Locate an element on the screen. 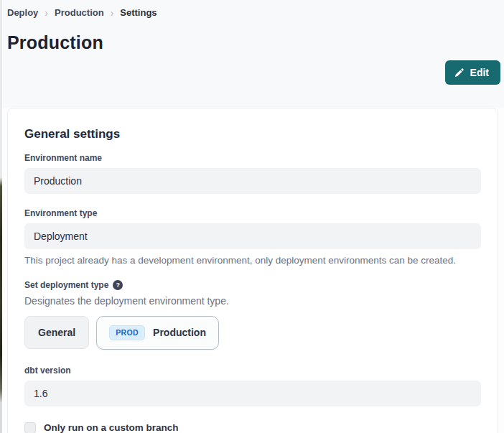 This screenshot has height=433, width=504. deployment-type-description: Designates the deployment environment ty… is located at coordinates (253, 301).